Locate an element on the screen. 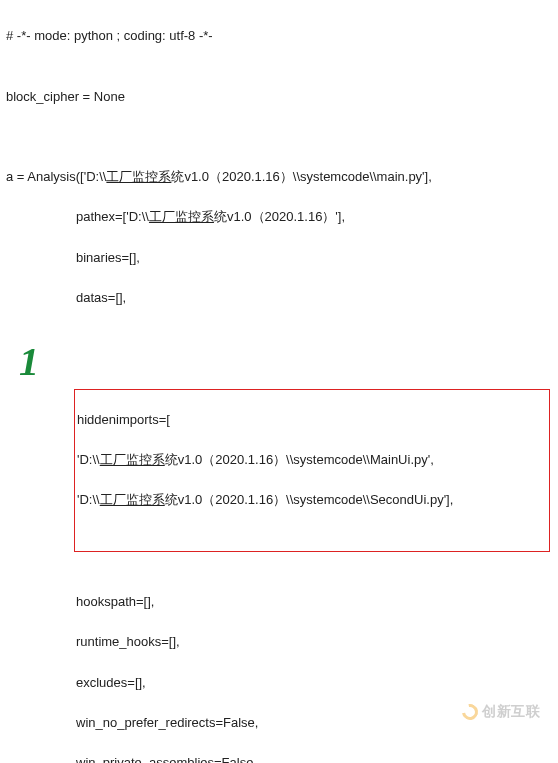  hiddenimport-2: 'D:\\工厂监控系统v1.0（2020.1.16）\\systemcode\\… is located at coordinates (312, 500).